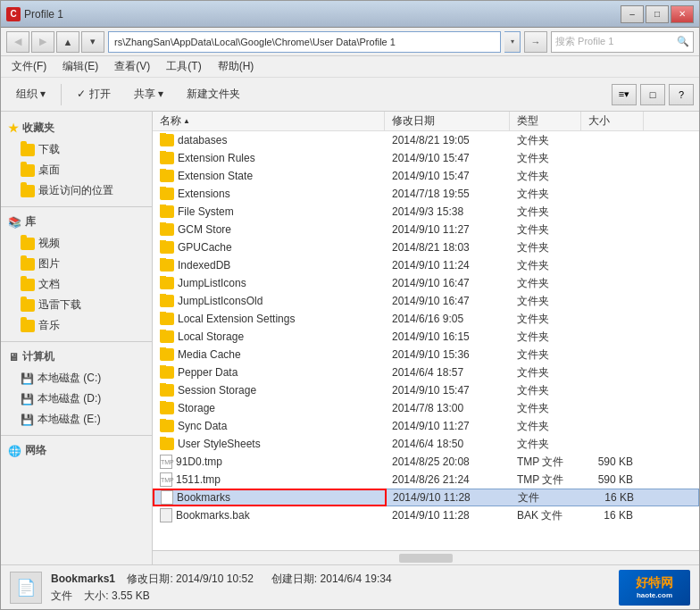  What do you see at coordinates (77, 243) in the screenshot?
I see `sidebar-item-video: 视频` at bounding box center [77, 243].